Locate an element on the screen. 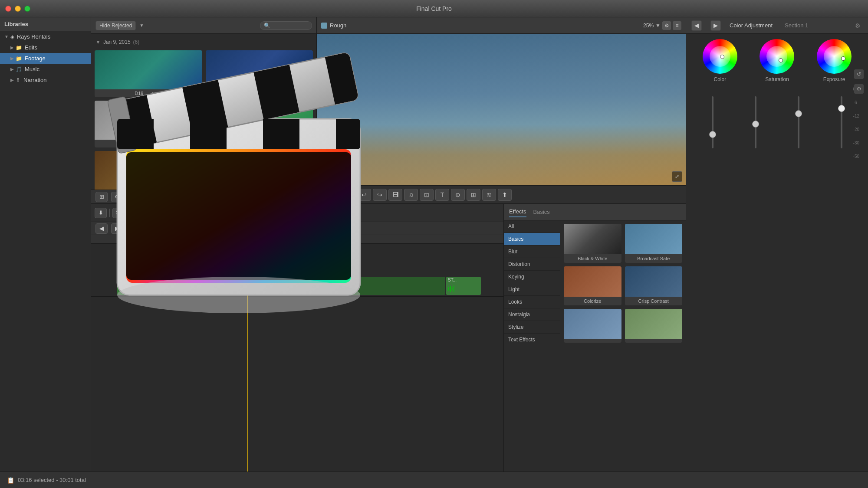  audio-meter-button: ≋ is located at coordinates (489, 195).